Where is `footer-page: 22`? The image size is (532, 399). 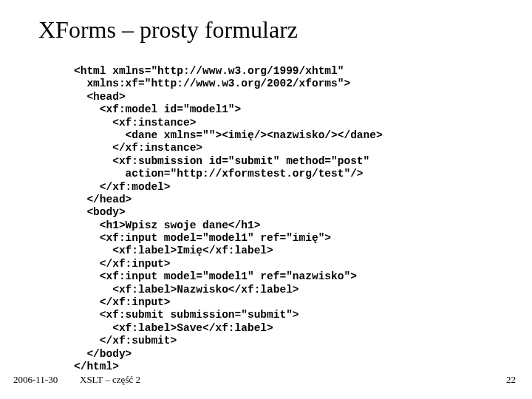
footer-page: 22 is located at coordinates (511, 380).